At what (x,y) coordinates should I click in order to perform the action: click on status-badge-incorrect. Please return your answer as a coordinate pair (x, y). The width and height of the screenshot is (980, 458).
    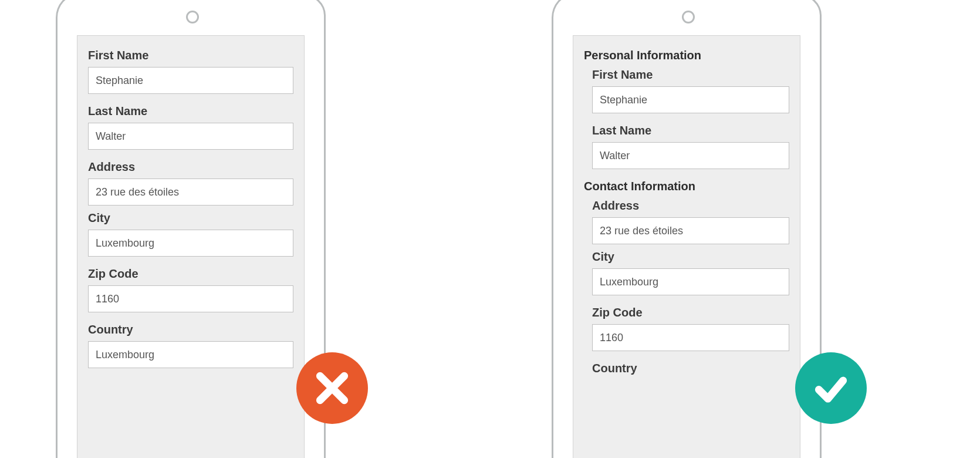
    Looking at the image, I should click on (332, 388).